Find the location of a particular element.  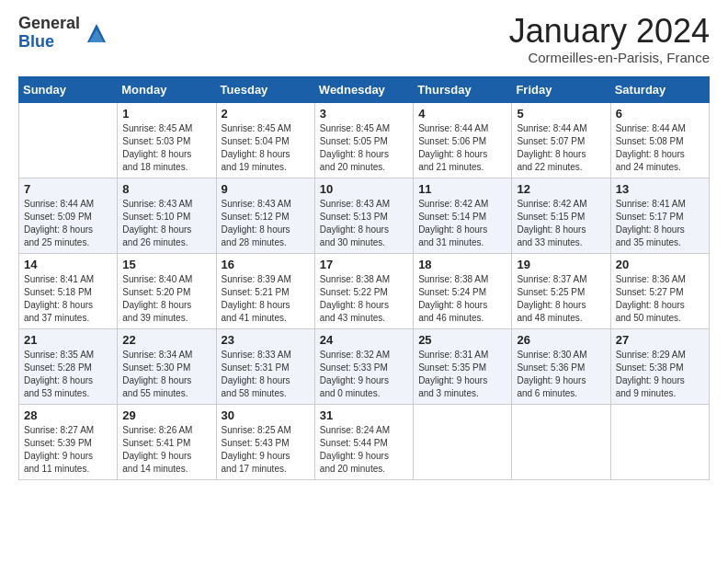

cell-week3-day1: 22Sunrise: 8:34 AM Sunset: 5:30 PM Dayli… is located at coordinates (167, 367).